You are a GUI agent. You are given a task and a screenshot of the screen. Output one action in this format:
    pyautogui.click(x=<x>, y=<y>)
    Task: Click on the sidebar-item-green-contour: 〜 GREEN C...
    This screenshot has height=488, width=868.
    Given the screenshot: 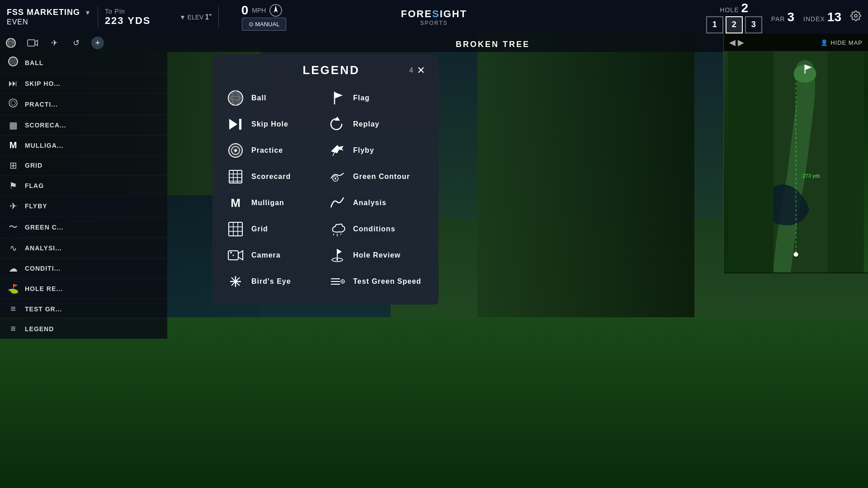 What is the action you would take?
    pyautogui.click(x=84, y=227)
    